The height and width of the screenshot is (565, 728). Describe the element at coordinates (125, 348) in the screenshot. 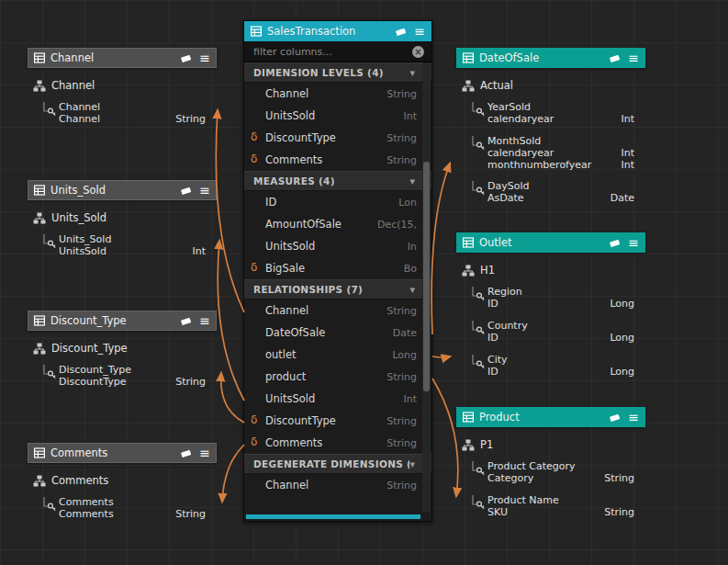

I see `hierarchy-item: Discount_Type` at that location.